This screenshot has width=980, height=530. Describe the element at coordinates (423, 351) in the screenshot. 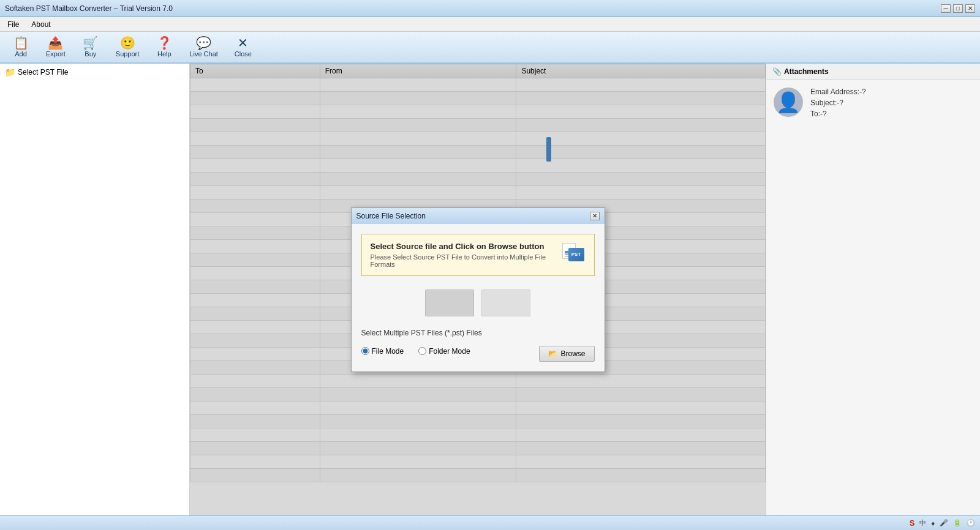

I see `folder-mode-radio` at that location.